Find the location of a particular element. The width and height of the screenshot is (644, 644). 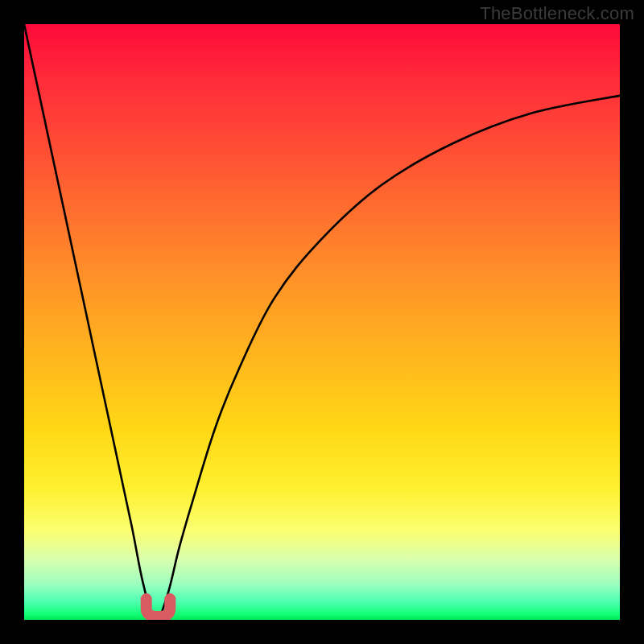

optimal-marker is located at coordinates (159, 608).